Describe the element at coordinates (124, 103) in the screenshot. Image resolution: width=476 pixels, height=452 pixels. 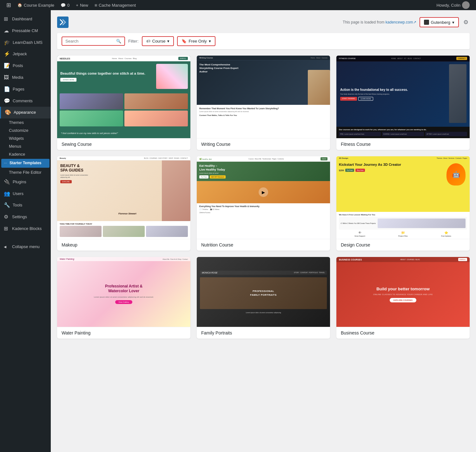
I see `template-card-sewing: NEEDLES HomeAboutCoursesBlog ENROLL Beau…` at that location.